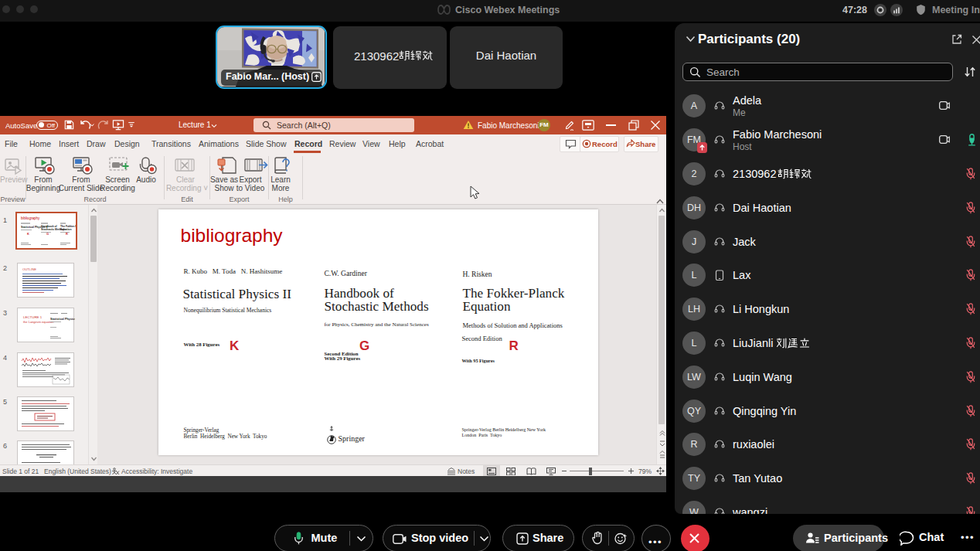  What do you see at coordinates (66, 230) in the screenshot?
I see `svg-text: Equation` at bounding box center [66, 230].